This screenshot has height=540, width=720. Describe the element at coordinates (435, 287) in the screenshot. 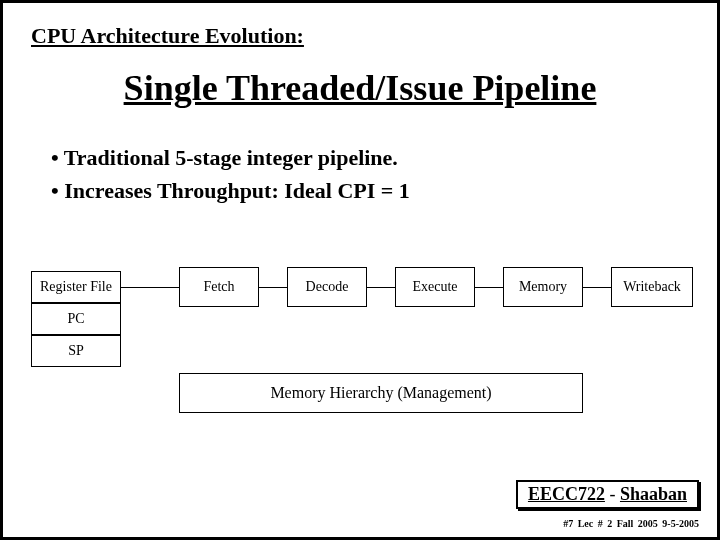

I see `box-execute: Execute` at that location.